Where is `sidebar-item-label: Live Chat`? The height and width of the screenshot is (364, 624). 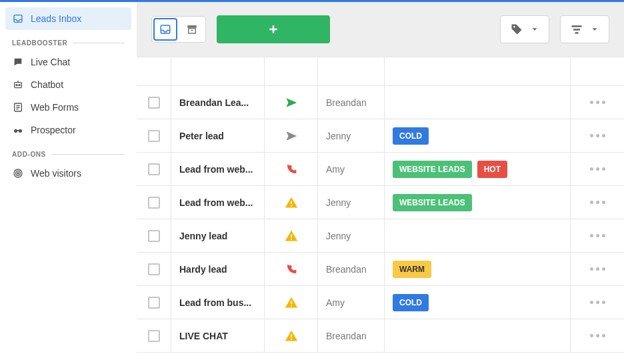 sidebar-item-label: Live Chat is located at coordinates (51, 62).